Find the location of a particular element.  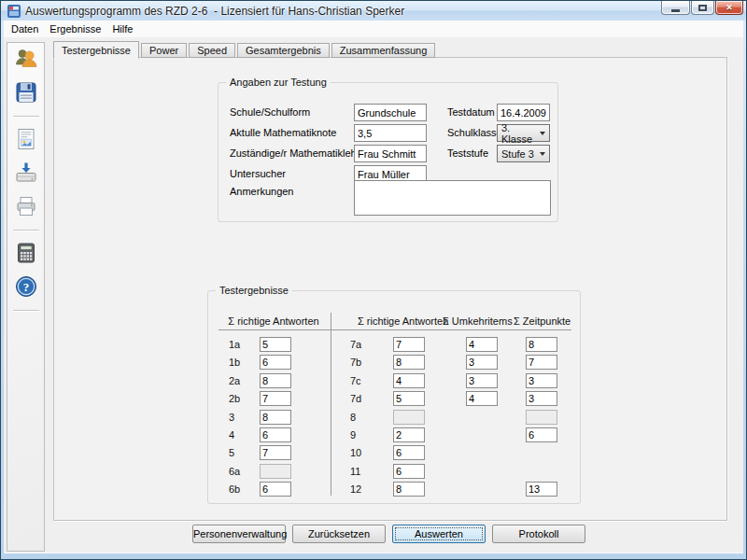

tab-gesamtergebnis: Gesamtergebnis is located at coordinates (284, 50).